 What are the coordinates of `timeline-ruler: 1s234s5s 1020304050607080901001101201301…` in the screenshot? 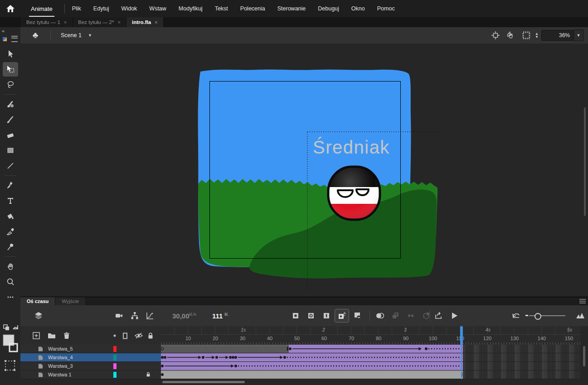 It's located at (374, 336).